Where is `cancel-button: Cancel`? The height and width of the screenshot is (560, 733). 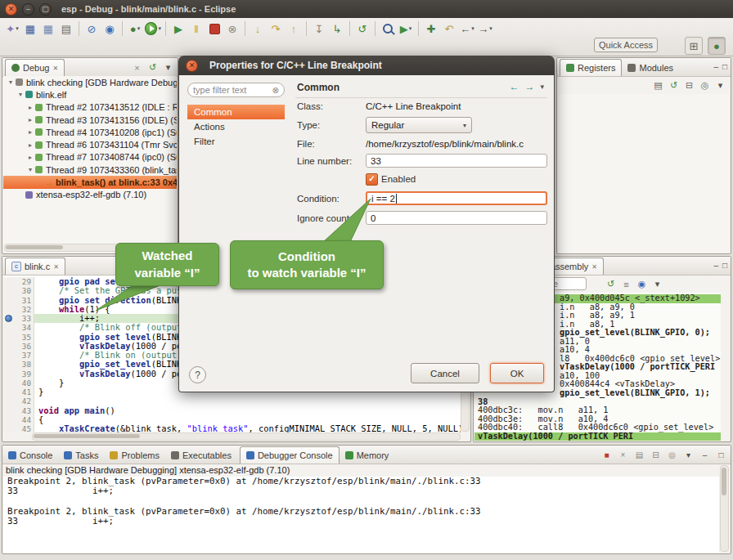
cancel-button: Cancel is located at coordinates (445, 373).